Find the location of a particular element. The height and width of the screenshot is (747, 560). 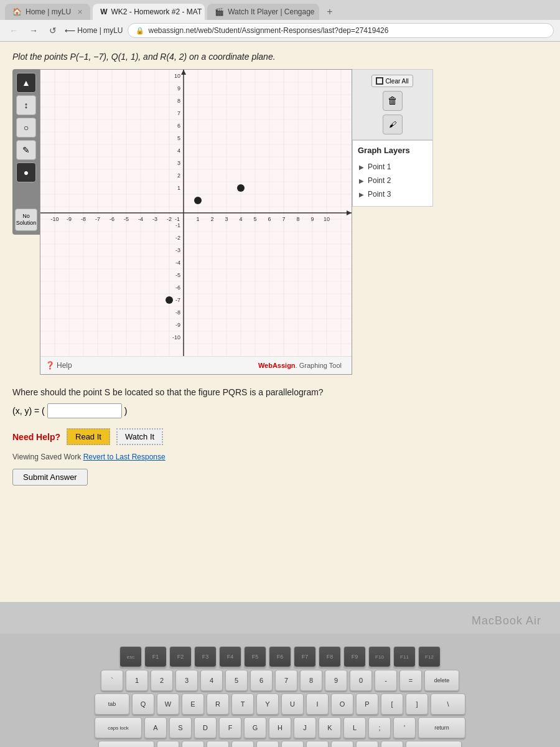

answer-input is located at coordinates (85, 411).